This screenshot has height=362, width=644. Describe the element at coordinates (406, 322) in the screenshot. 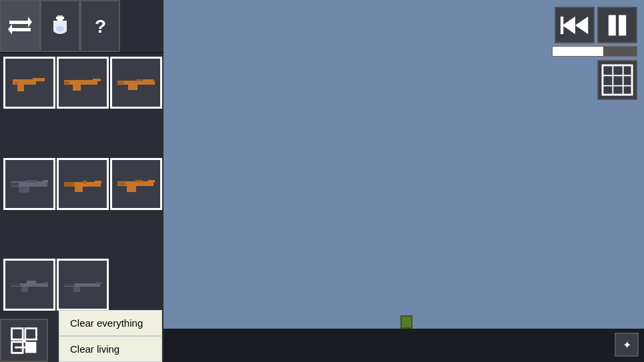

I see `player-entity` at that location.